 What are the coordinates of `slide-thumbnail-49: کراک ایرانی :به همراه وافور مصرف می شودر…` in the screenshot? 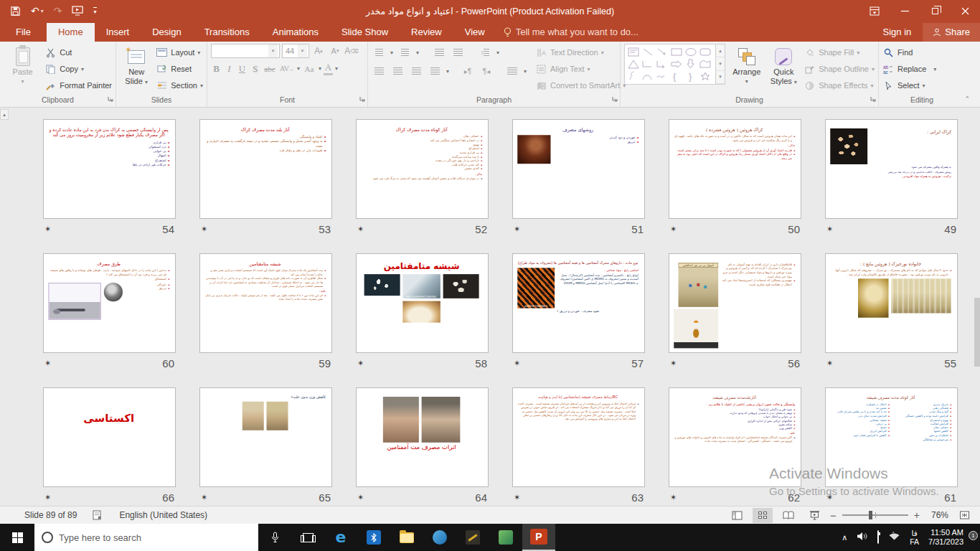 It's located at (891, 169).